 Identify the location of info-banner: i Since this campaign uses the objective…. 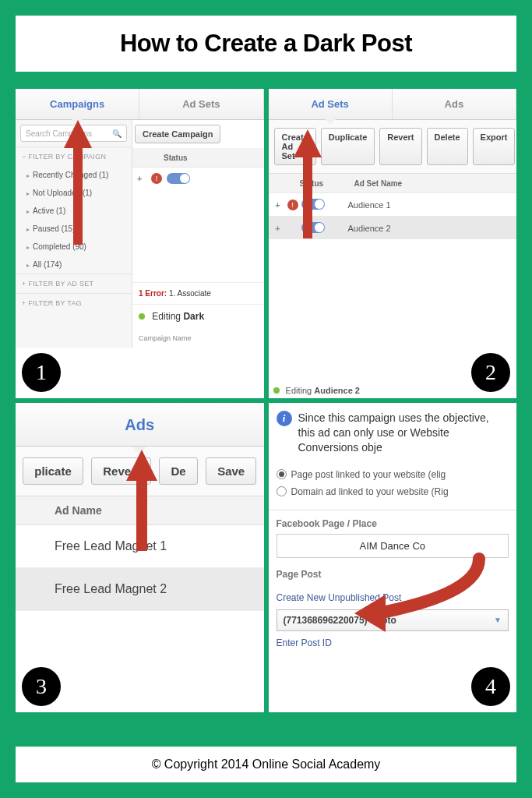
(393, 433).